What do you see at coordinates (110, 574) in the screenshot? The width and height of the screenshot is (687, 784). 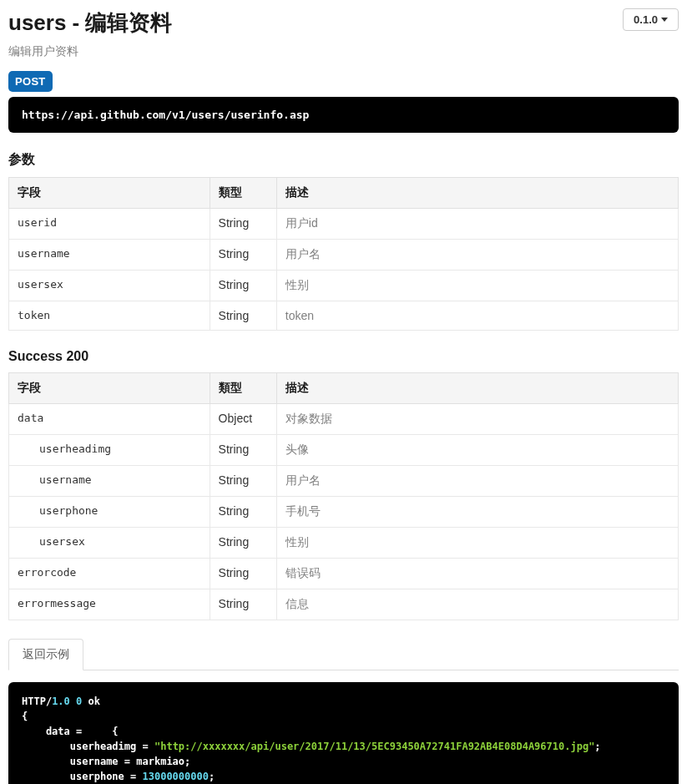 I see `field-cell: errorcode` at bounding box center [110, 574].